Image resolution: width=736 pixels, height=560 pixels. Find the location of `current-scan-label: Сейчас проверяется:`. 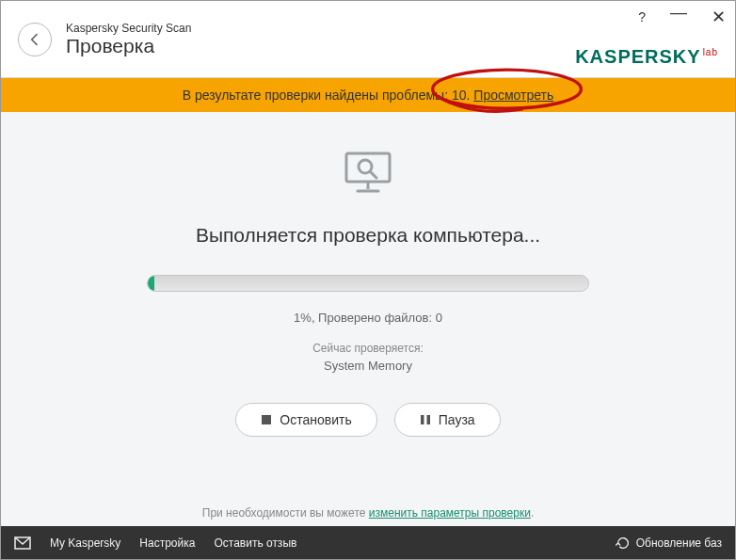

current-scan-label: Сейчас проверяется: is located at coordinates (368, 348).